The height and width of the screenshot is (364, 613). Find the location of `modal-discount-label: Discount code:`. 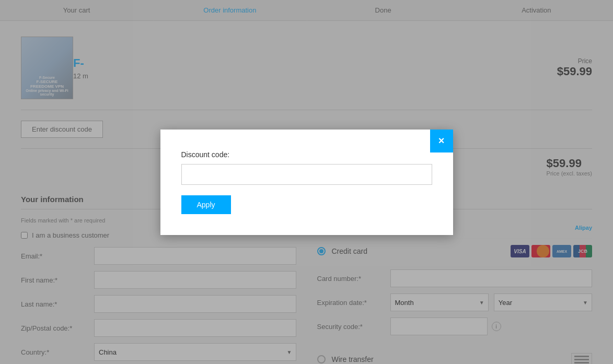

modal-discount-label: Discount code: is located at coordinates (307, 155).